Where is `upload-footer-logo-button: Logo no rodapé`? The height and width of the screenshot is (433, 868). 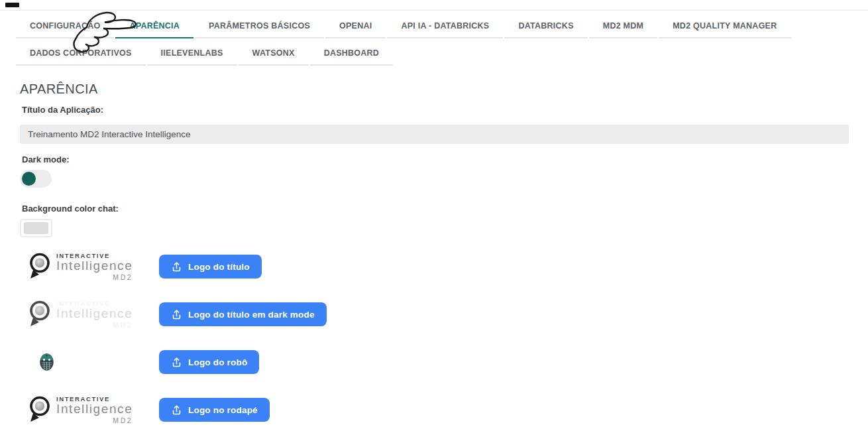 upload-footer-logo-button: Logo no rodapé is located at coordinates (215, 410).